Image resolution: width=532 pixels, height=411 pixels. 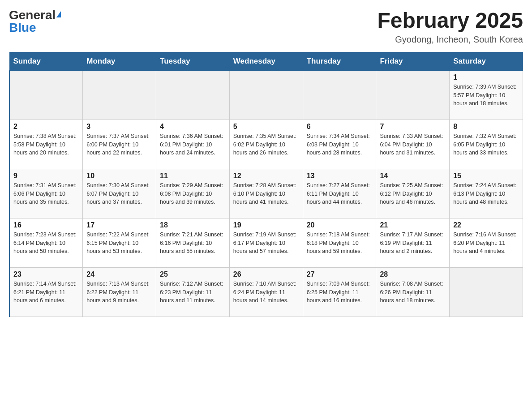 What do you see at coordinates (413, 274) in the screenshot?
I see `day-number: 28` at bounding box center [413, 274].